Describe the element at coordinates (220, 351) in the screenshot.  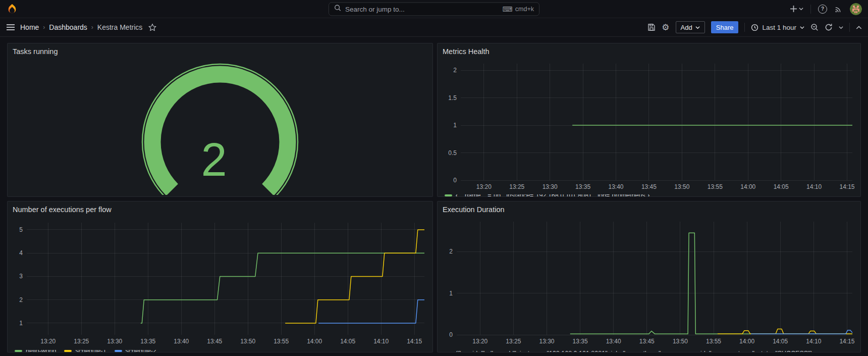
I see `chart-legend: hello-worldschedule-1schedule-2` at that location.